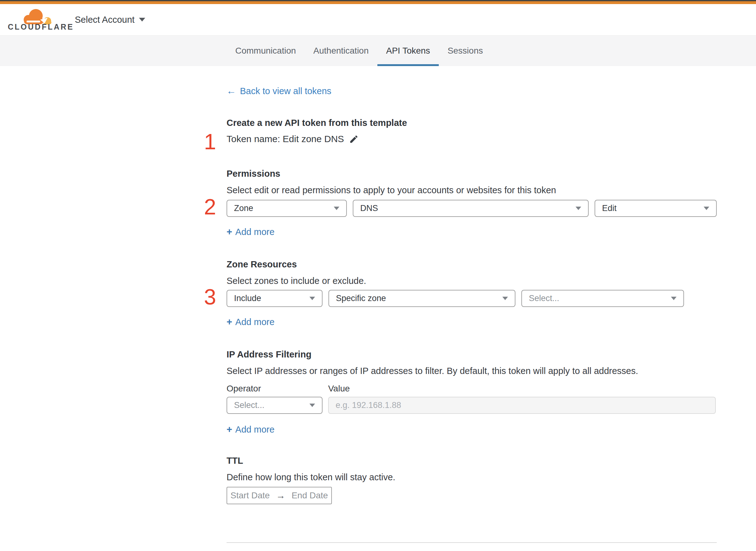 This screenshot has height=551, width=756. I want to click on tab-sessions: Sessions, so click(466, 51).